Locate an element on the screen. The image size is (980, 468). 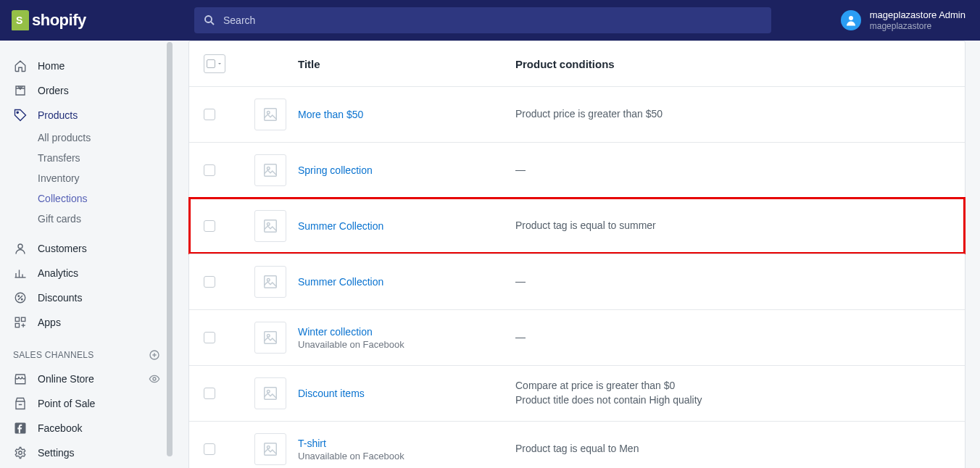
collection-link: Discount items is located at coordinates (331, 393).